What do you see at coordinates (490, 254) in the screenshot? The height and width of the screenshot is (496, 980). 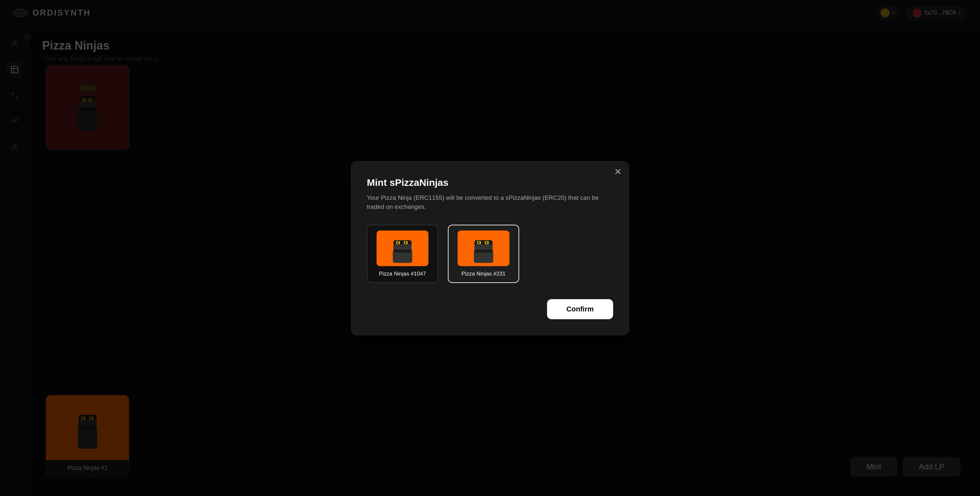 I see `modal-nft-grid: Pizza Ninjas #1047` at bounding box center [490, 254].